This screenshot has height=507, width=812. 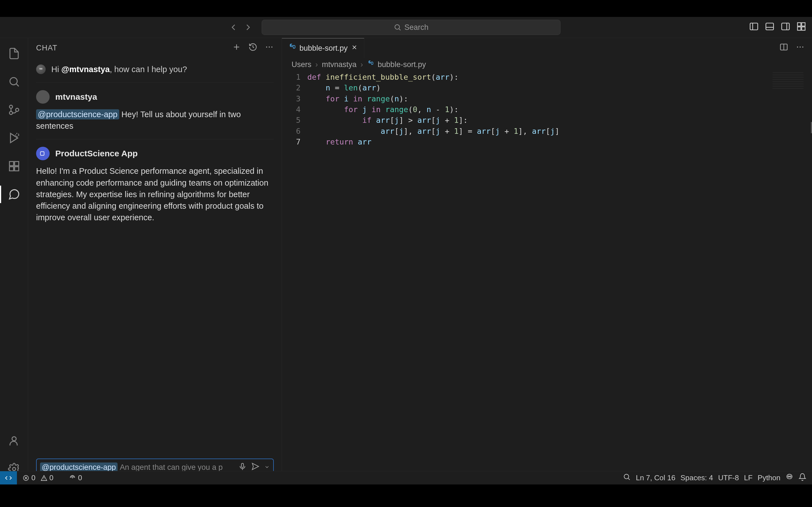 I want to click on chat-message-bot: ProductScience App Hello! I'm a Product …, so click(x=155, y=185).